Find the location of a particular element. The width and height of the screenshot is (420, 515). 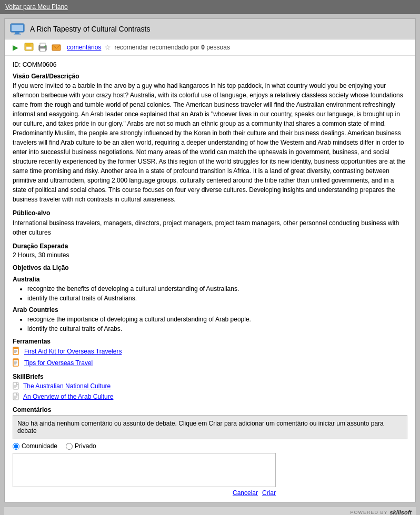

save-icon is located at coordinates (29, 47).